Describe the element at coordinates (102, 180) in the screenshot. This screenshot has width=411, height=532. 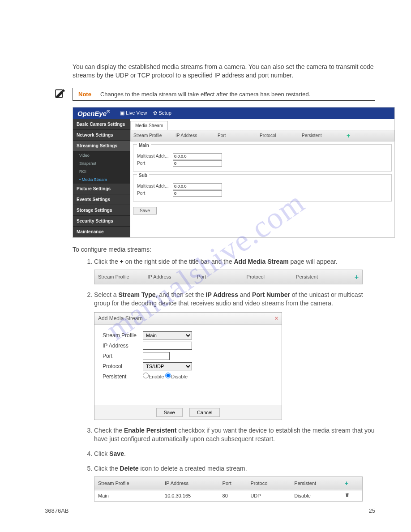
I see `sidebar-sub-media-stream: • Media Stream` at that location.